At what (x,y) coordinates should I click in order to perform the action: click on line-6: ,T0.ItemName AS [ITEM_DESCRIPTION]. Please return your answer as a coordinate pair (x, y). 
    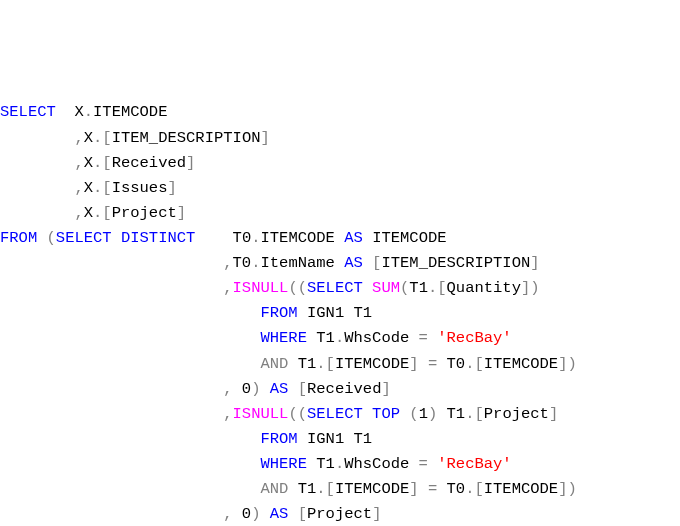
    Looking at the image, I should click on (270, 263).